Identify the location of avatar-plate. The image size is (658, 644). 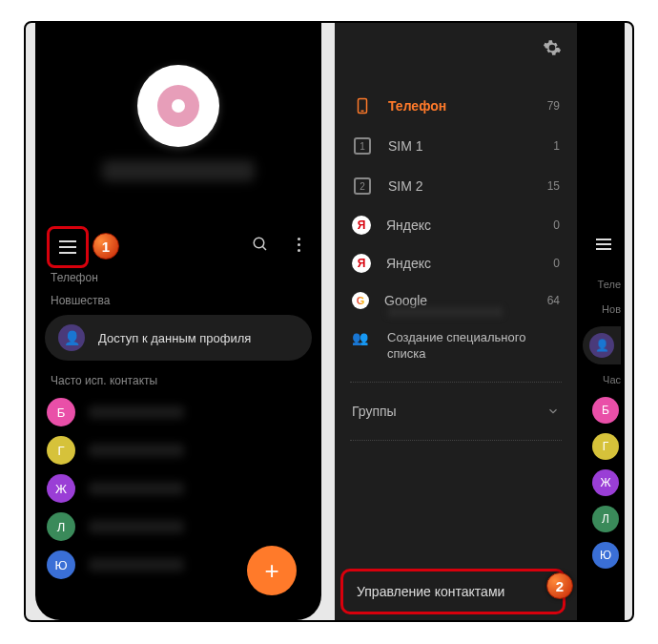
(178, 106).